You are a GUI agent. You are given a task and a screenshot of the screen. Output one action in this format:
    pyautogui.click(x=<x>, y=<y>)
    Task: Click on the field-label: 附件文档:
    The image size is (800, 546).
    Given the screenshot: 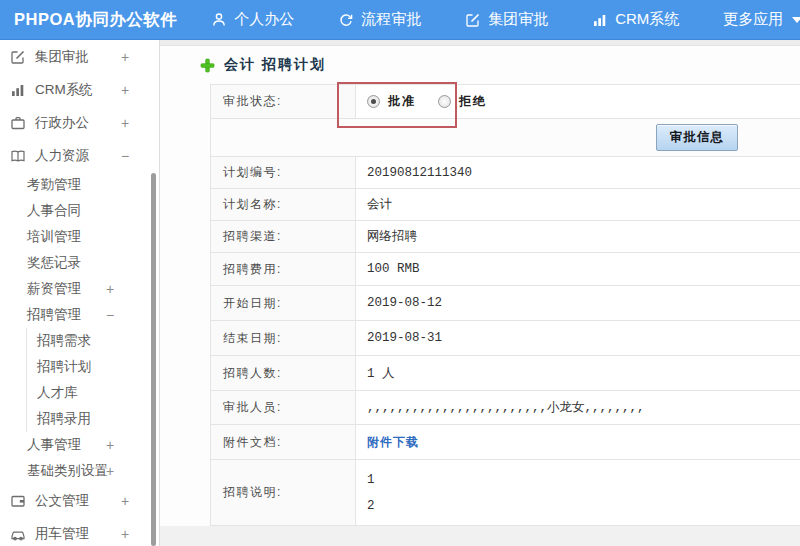 What is the action you would take?
    pyautogui.click(x=284, y=442)
    